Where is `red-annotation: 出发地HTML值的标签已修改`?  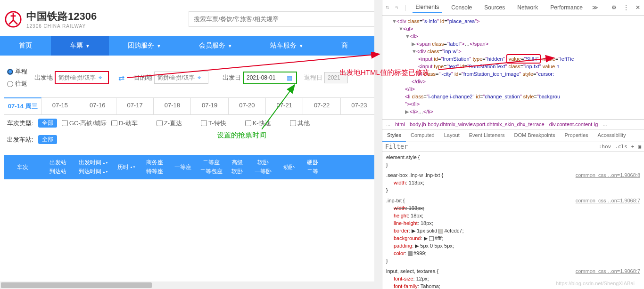 red-annotation: 出发地HTML值的标签已修改 is located at coordinates (385, 72).